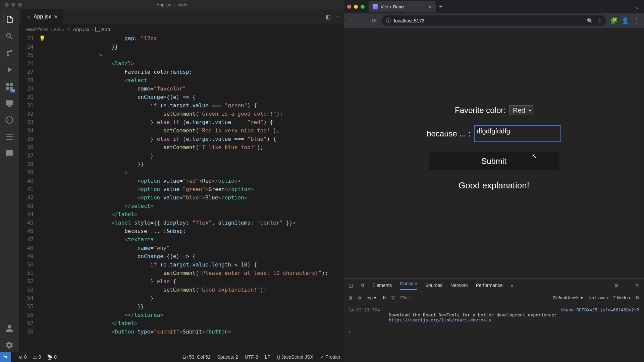 The image size is (644, 362). Describe the element at coordinates (360, 298) in the screenshot. I see `clear-console-icon: ⊘` at that location.